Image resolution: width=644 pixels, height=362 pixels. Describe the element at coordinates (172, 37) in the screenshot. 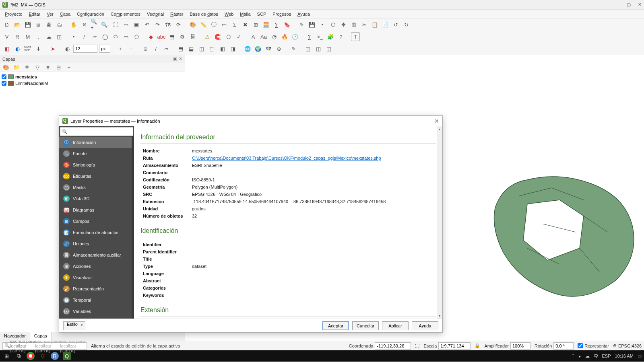

I see `scp-classify-icon: ⬒` at that location.